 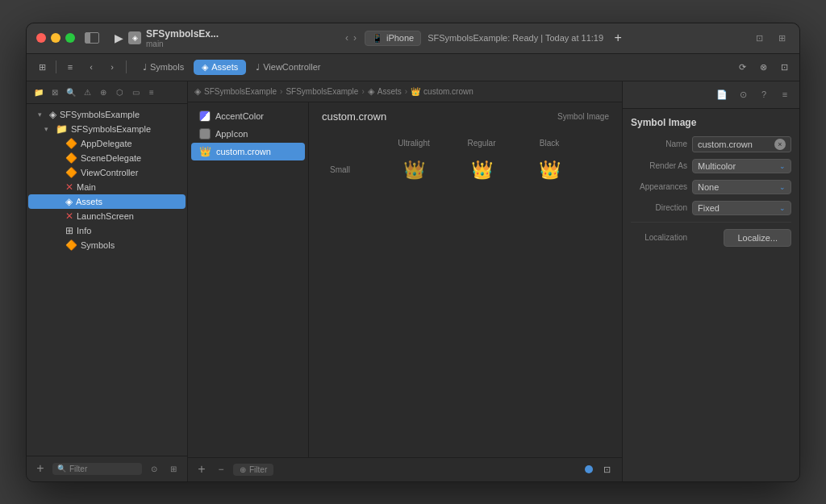 I want to click on sidebar-item-main: ▸ ✕ Main, so click(x=106, y=187).